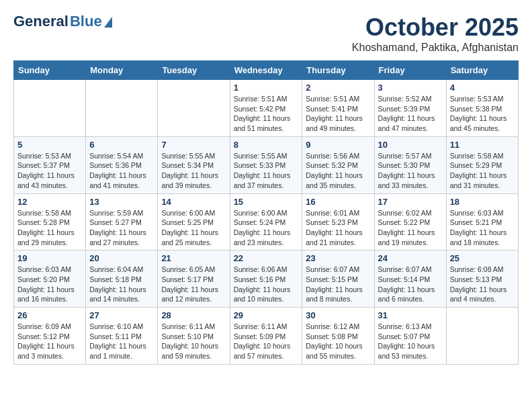 This screenshot has height=411, width=532. Describe the element at coordinates (410, 285) in the screenshot. I see `day-detail: Sunrise: 6:07 AMSunset: 5:14 PMDaylight:…` at that location.